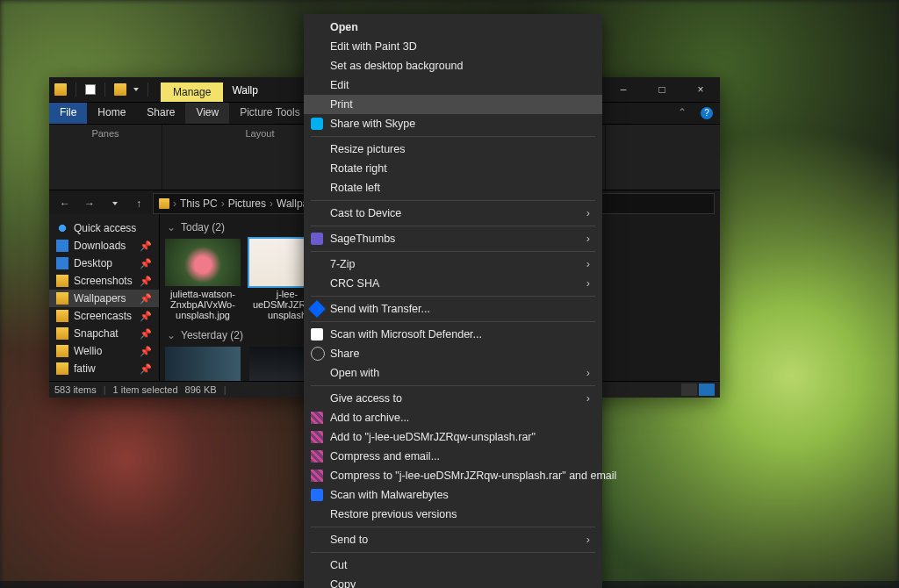  Describe the element at coordinates (453, 149) in the screenshot. I see `menu-item: Resize pictures` at that location.